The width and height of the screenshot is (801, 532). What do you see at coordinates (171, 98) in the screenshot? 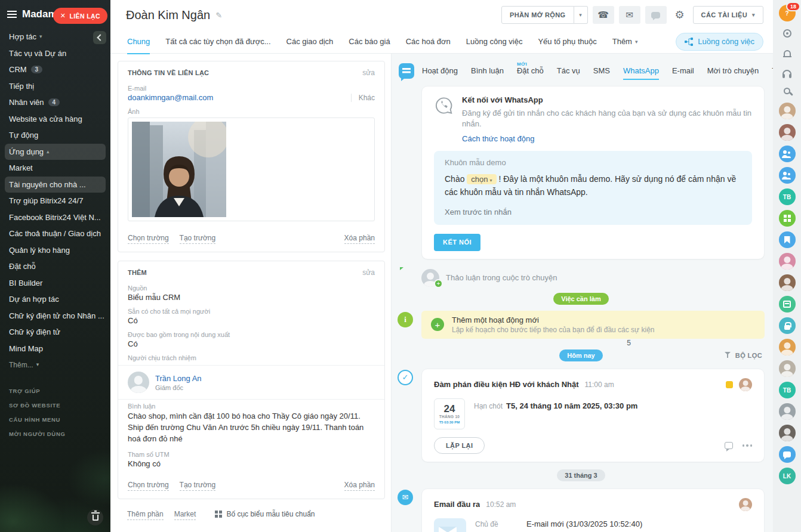
I see `email-link: doankimngan@mail.com` at bounding box center [171, 98].